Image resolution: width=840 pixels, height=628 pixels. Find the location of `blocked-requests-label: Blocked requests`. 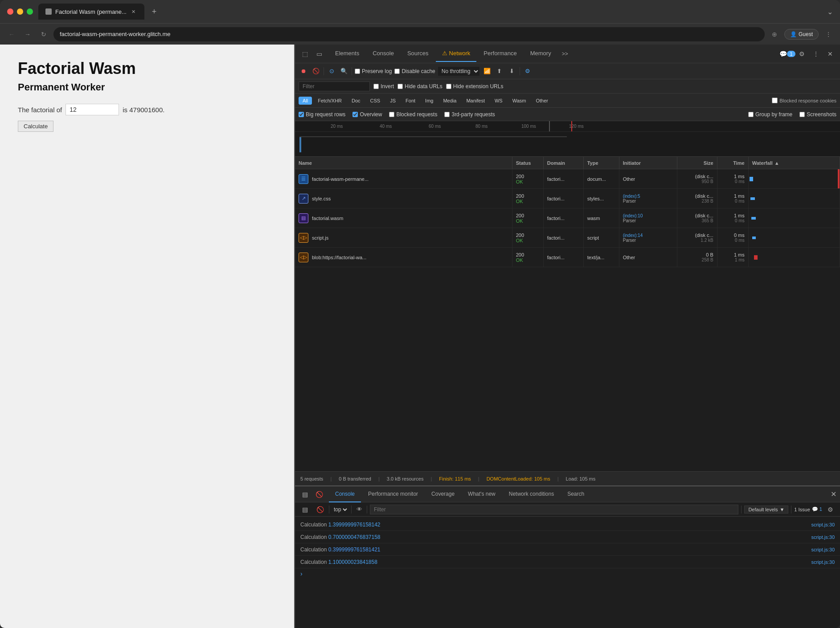

blocked-requests-label: Blocked requests is located at coordinates (413, 114).